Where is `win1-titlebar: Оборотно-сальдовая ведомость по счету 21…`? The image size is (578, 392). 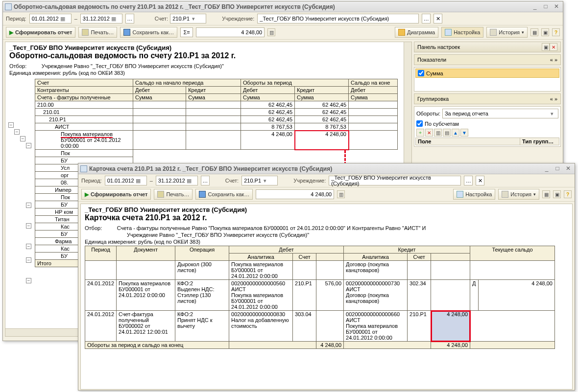
win1-titlebar: Оборотно-сальдовая ведомость по счету 21… is located at coordinates (283, 7).